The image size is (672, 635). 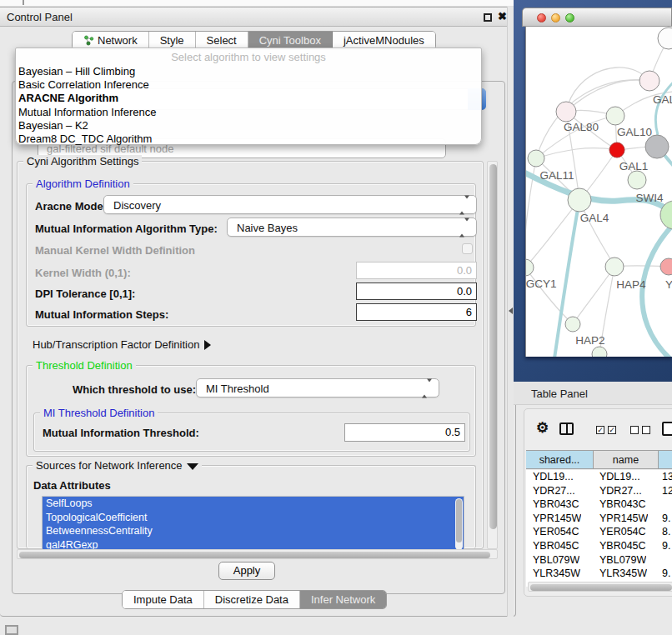 What do you see at coordinates (384, 40) in the screenshot?
I see `tab-jactivemnodules: jActiveMNodules` at bounding box center [384, 40].